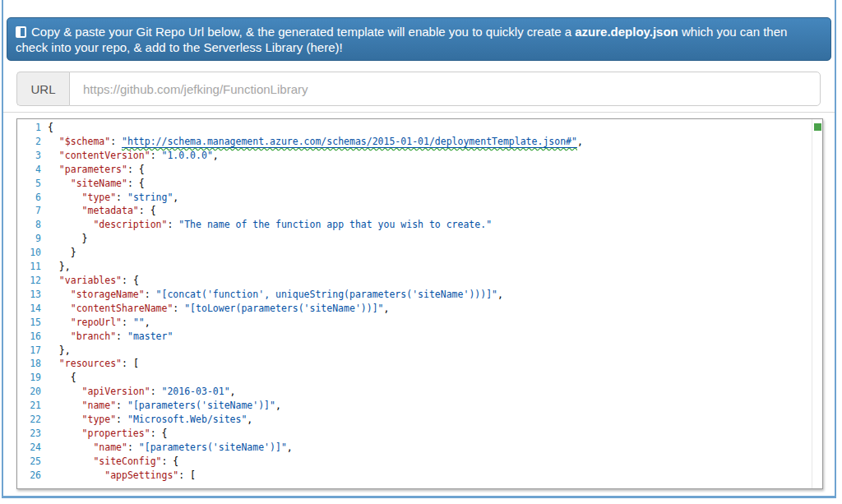 The height and width of the screenshot is (504, 842). I want to click on line-number: 8, so click(33, 225).